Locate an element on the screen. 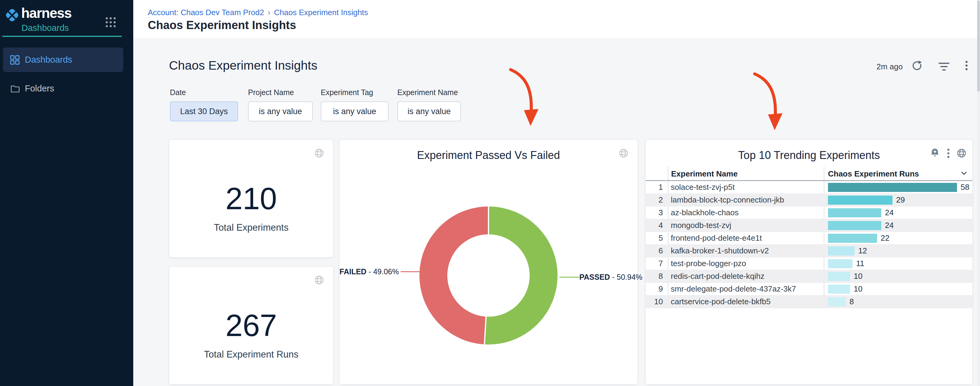  table-row: 1 solace-test-zvj-p5t 58 is located at coordinates (809, 187).